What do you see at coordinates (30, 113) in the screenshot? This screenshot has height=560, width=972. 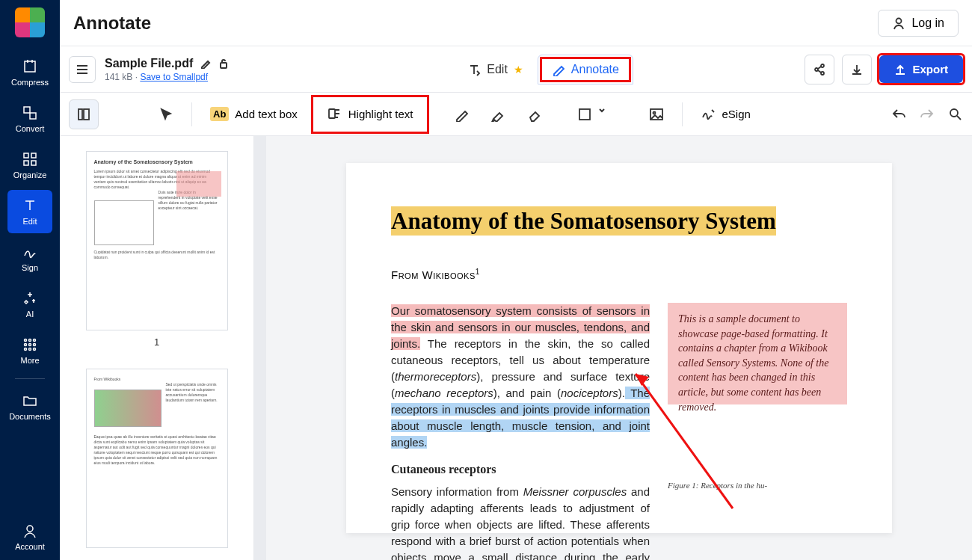 I see `convert-icon` at bounding box center [30, 113].